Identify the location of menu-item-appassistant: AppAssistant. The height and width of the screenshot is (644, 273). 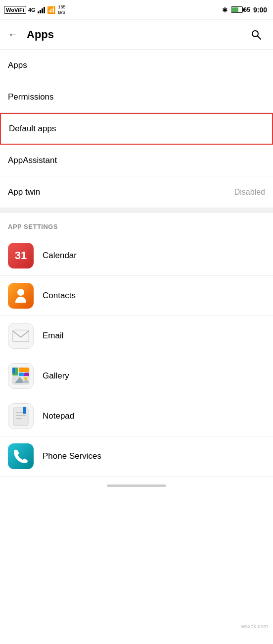
(136, 161).